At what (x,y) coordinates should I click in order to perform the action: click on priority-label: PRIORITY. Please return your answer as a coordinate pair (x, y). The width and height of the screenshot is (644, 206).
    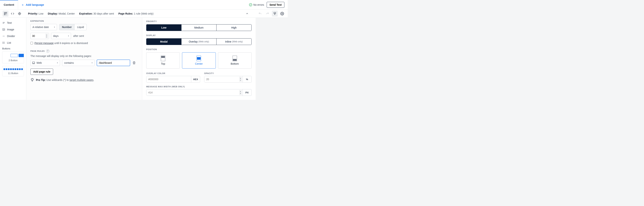
    Looking at the image, I should click on (199, 21).